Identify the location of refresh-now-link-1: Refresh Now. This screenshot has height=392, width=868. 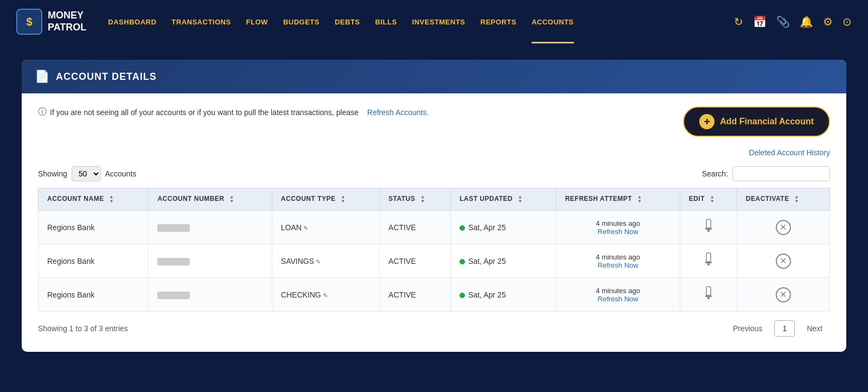
(618, 265).